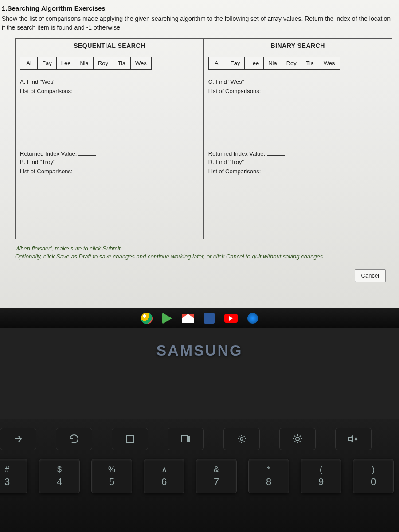  What do you see at coordinates (205, 249) in the screenshot?
I see `instruction-line-1: When finished, make sure to click Submit…` at bounding box center [205, 249].